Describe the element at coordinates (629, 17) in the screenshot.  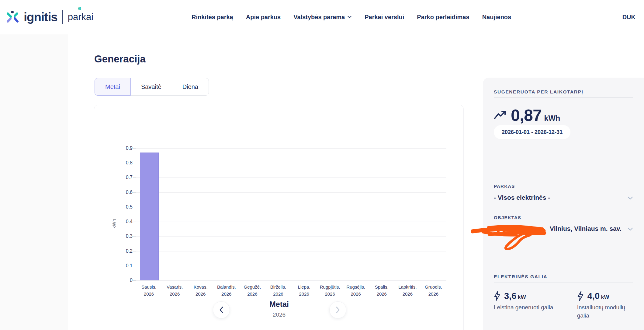
I see `nav-item-duk: DUK` at that location.